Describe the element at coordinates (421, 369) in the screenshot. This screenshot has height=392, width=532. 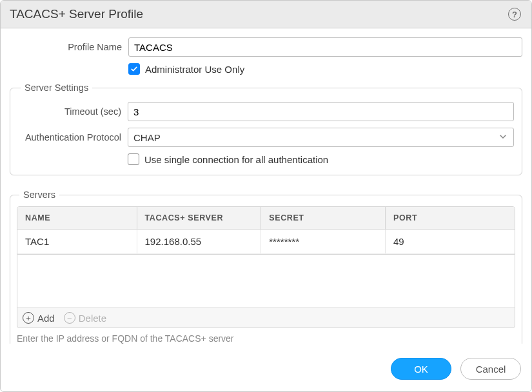
I see `ok-button: OK` at that location.